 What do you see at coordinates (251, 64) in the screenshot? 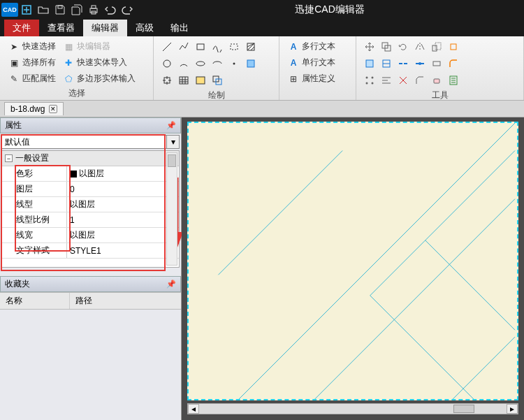
I see `region-tool` at bounding box center [251, 64].